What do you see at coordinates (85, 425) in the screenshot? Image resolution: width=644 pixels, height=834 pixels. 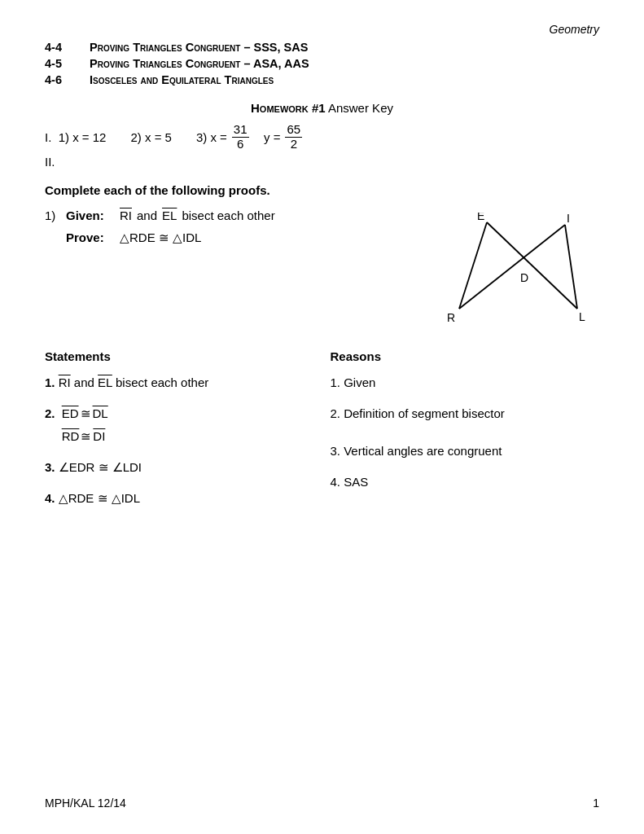 I see `stmt-ed: ED ≅ DL RD ≅ DI` at bounding box center [85, 425].